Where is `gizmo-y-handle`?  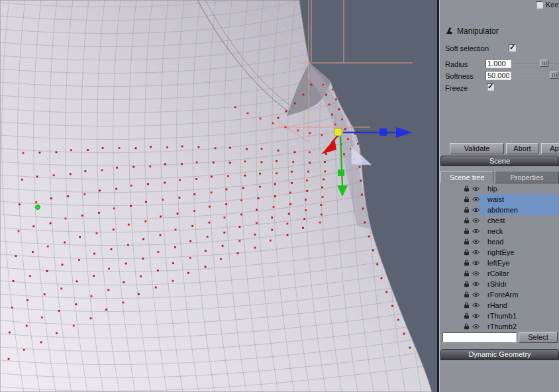
gizmo-y-handle is located at coordinates (341, 173).